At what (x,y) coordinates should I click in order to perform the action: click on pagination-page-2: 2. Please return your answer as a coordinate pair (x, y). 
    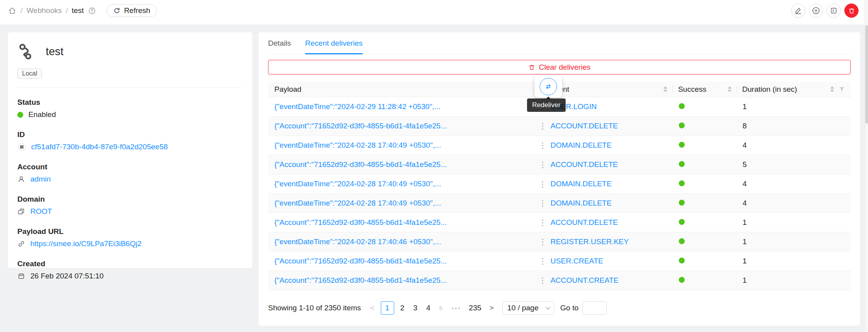
    Looking at the image, I should click on (402, 308).